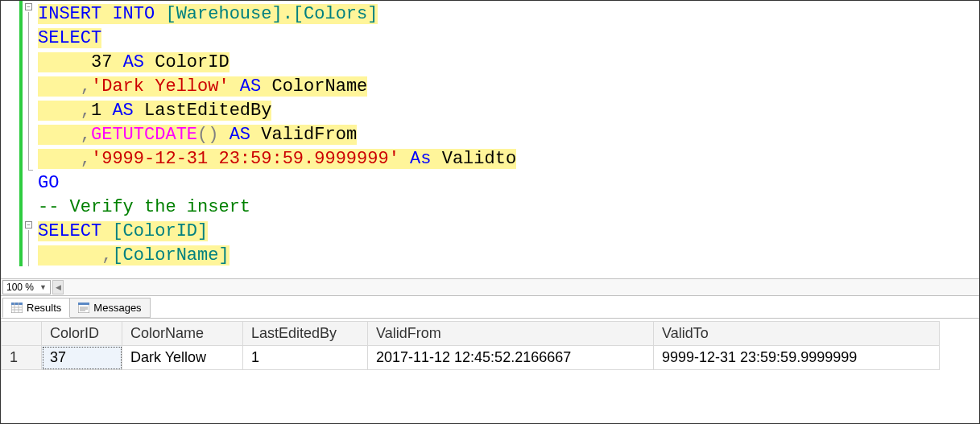 This screenshot has height=424, width=980. Describe the element at coordinates (490, 344) in the screenshot. I see `results-grid-wrap: ColorID ColorName LastEditedBy ValidFrom…` at that location.